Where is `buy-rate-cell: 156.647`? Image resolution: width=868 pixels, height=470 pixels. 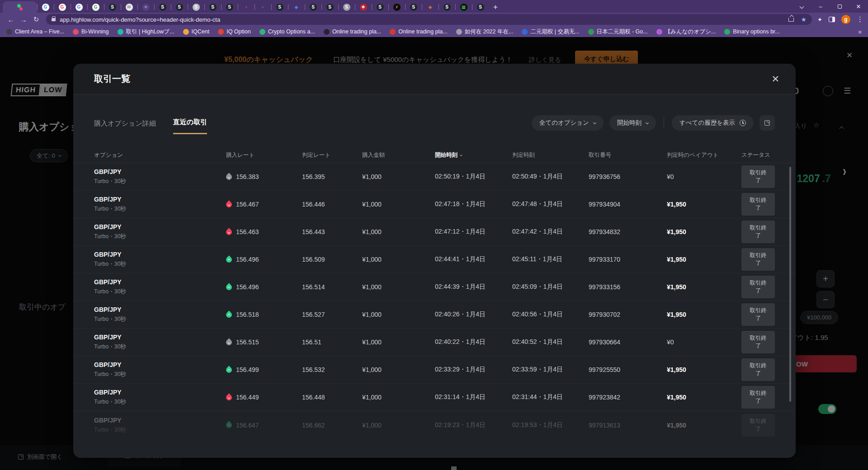 buy-rate-cell: 156.647 is located at coordinates (264, 425).